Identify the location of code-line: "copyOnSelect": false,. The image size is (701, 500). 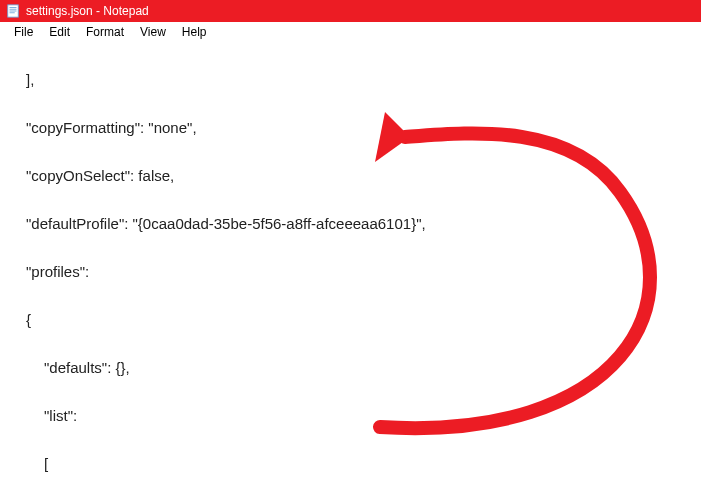
(350, 176).